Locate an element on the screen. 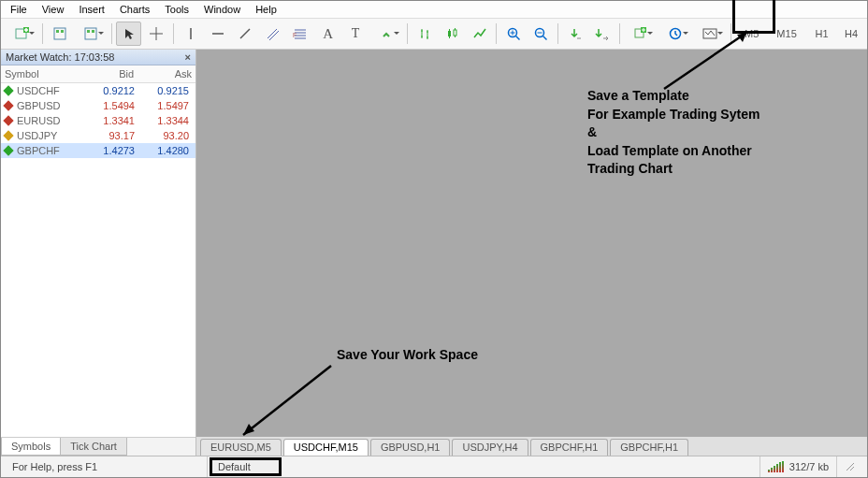  text-tool: A is located at coordinates (327, 34).